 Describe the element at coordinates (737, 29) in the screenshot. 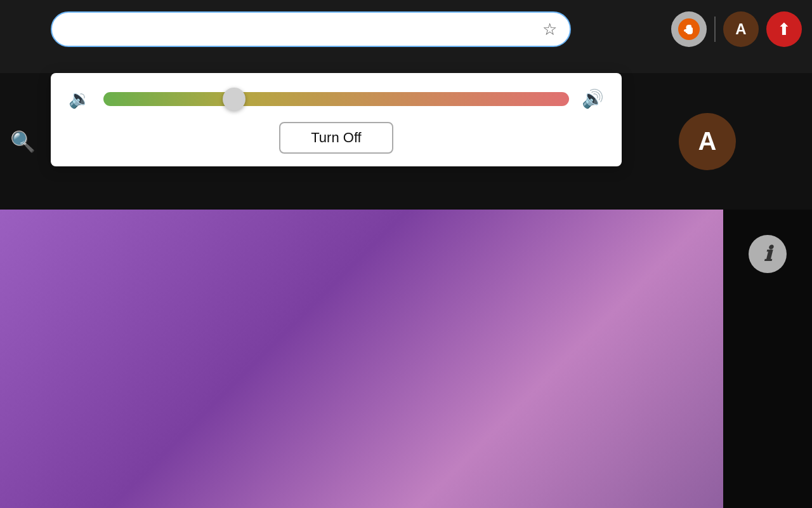

I see `top-bar-right: A ⬆` at that location.